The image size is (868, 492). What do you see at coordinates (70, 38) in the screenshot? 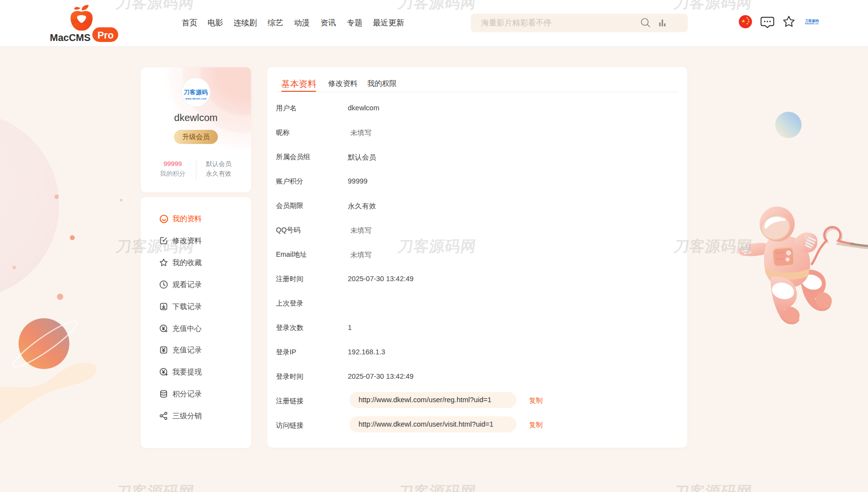
I see `svg-text: MacCMS` at bounding box center [70, 38].